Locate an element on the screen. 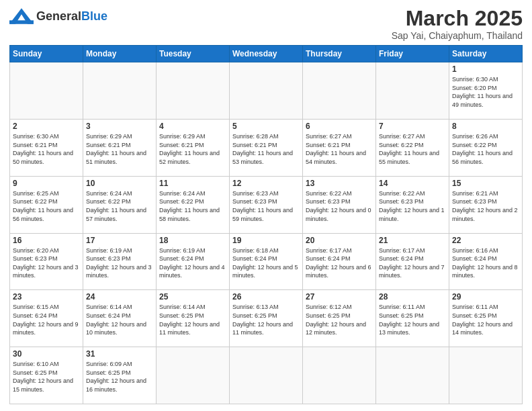  day-info: Sunrise: 6:14 AM Sunset: 6:25 PM Dayligh… is located at coordinates (193, 320).